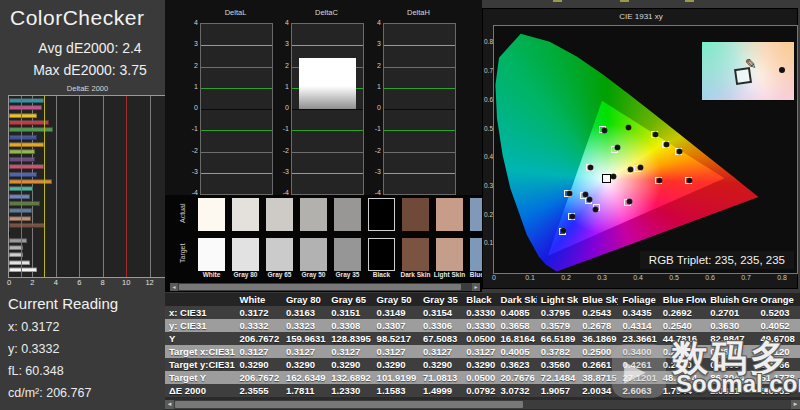  What do you see at coordinates (416, 274) in the screenshot?
I see `swatch-label: Dark Skin` at bounding box center [416, 274].